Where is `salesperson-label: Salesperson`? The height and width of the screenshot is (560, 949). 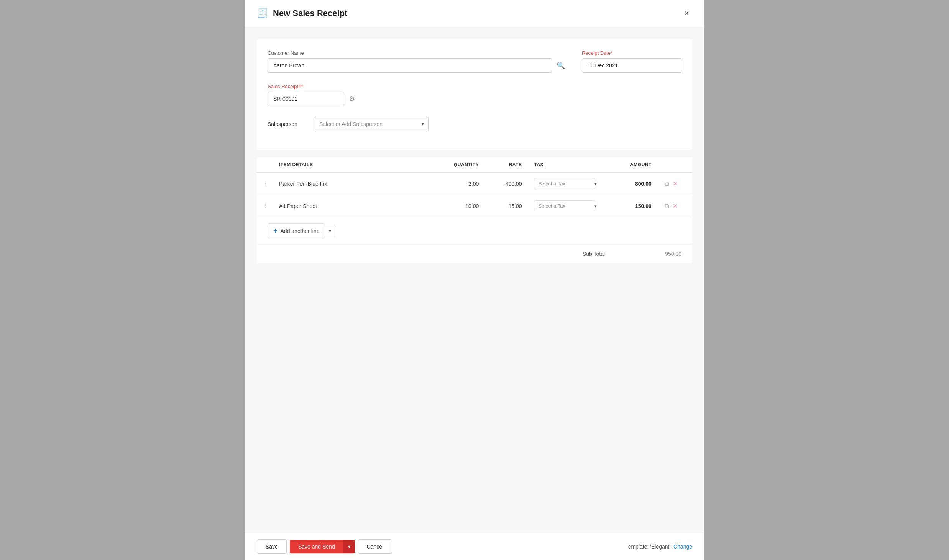 salesperson-label: Salesperson is located at coordinates (287, 124).